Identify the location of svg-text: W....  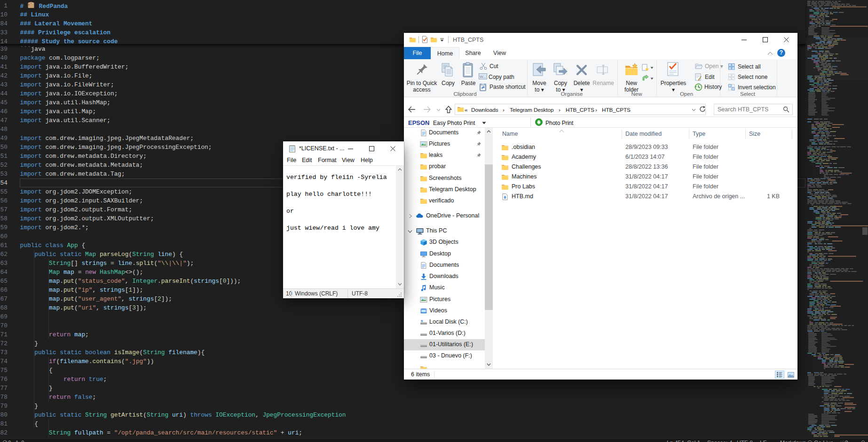
(483, 77).